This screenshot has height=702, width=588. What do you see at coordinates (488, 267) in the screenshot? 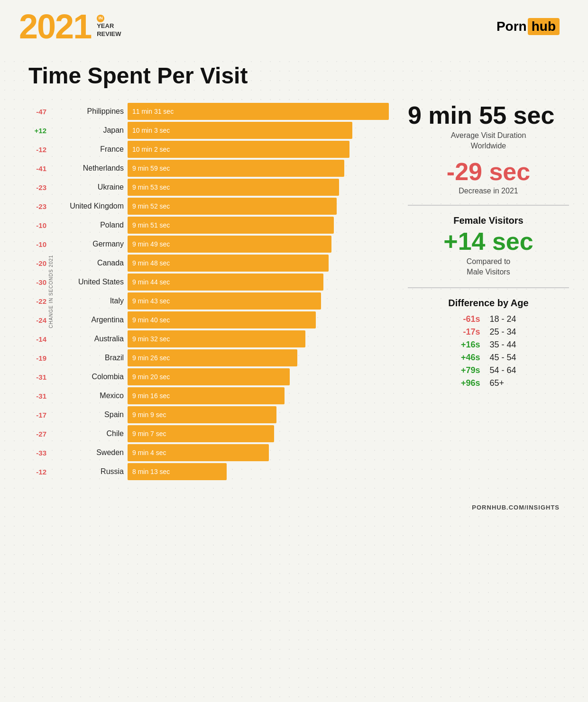
I see `female-visitors-desc: Compared to Male Visitors` at bounding box center [488, 267].